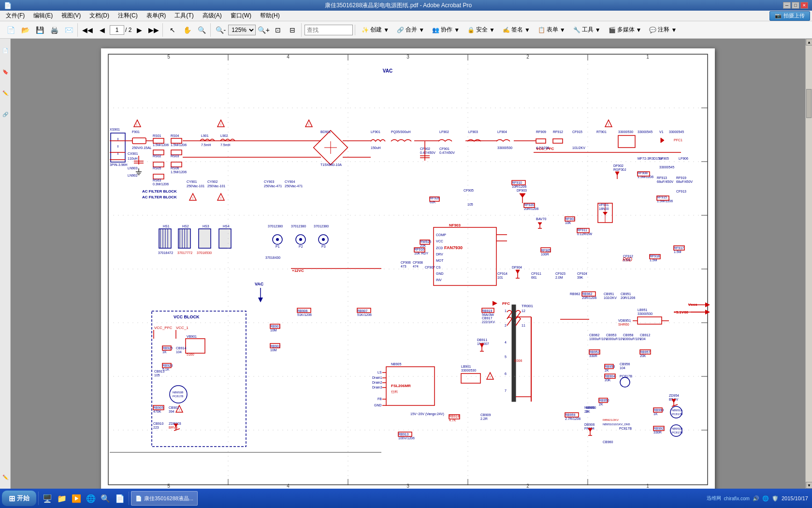 The image size is (812, 508). I want to click on svg-text: 5, so click(506, 357).